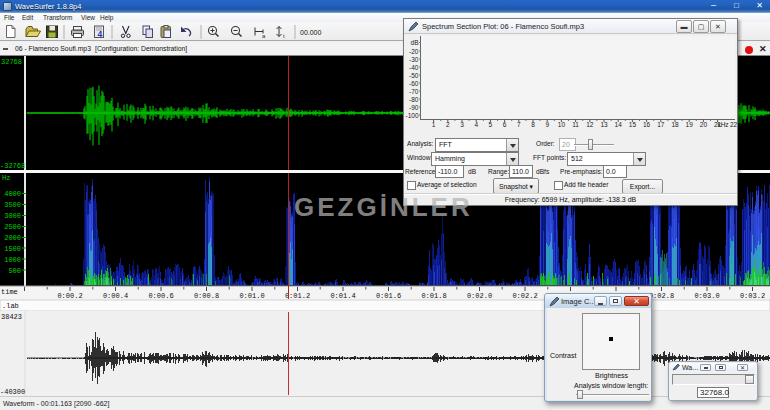 The width and height of the screenshot is (770, 410). What do you see at coordinates (415, 42) in the screenshot?
I see `svg-text: dB` at bounding box center [415, 42].